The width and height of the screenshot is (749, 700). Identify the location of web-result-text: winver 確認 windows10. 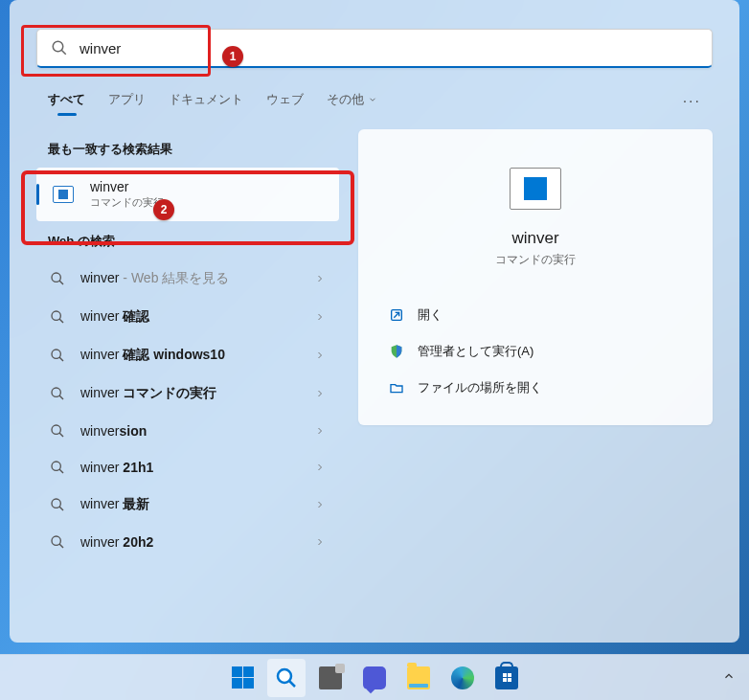
(197, 355).